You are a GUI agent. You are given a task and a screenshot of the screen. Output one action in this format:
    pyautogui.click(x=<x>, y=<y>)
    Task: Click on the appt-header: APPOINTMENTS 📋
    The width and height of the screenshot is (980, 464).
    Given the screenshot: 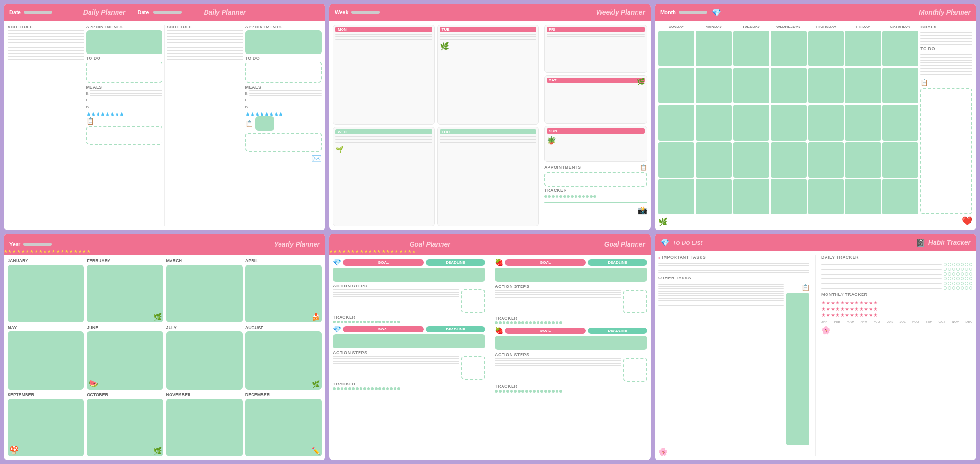 What is the action you would take?
    pyautogui.click(x=596, y=168)
    